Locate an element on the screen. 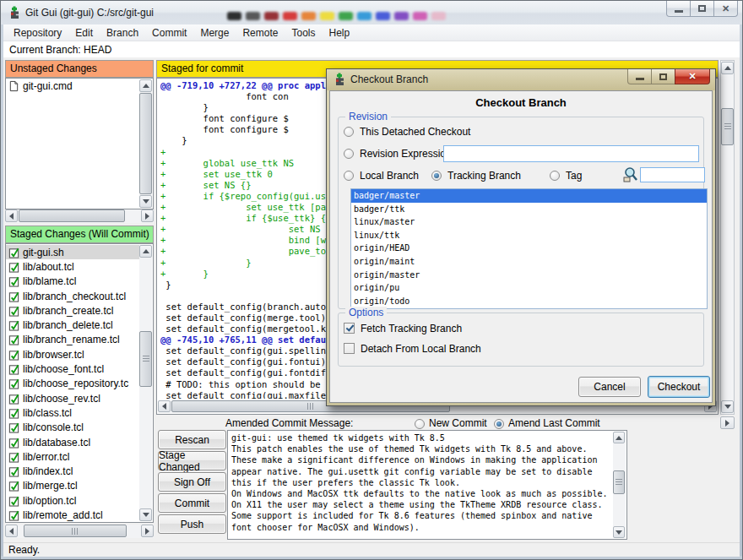 Image resolution: width=743 pixels, height=560 pixels. menu-item: Merge is located at coordinates (214, 32).